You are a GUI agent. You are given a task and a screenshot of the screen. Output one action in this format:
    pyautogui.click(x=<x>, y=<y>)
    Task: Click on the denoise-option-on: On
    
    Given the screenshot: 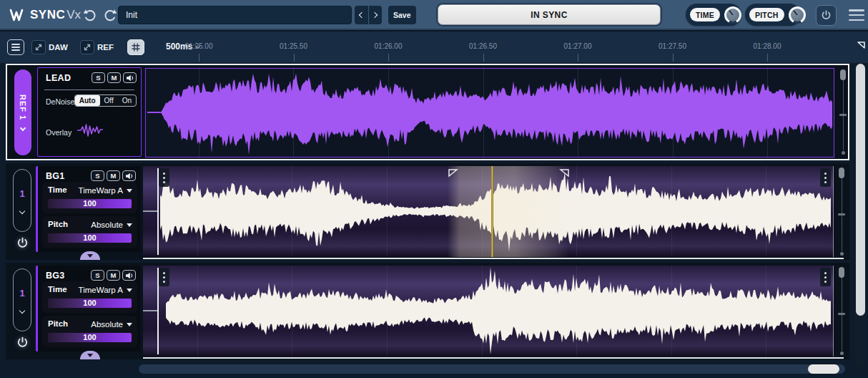 What is the action you would take?
    pyautogui.click(x=127, y=100)
    